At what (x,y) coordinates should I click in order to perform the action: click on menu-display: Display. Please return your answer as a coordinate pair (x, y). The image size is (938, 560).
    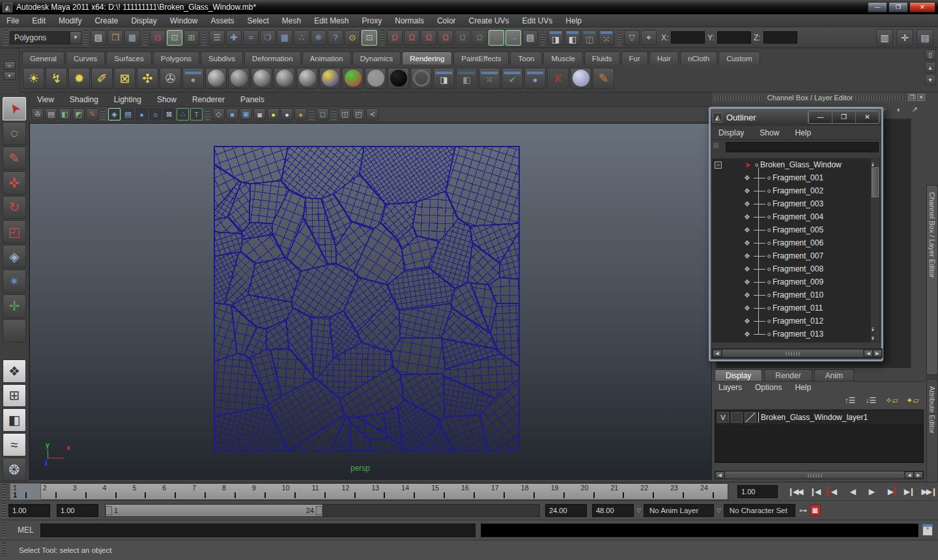
    Looking at the image, I should click on (143, 21).